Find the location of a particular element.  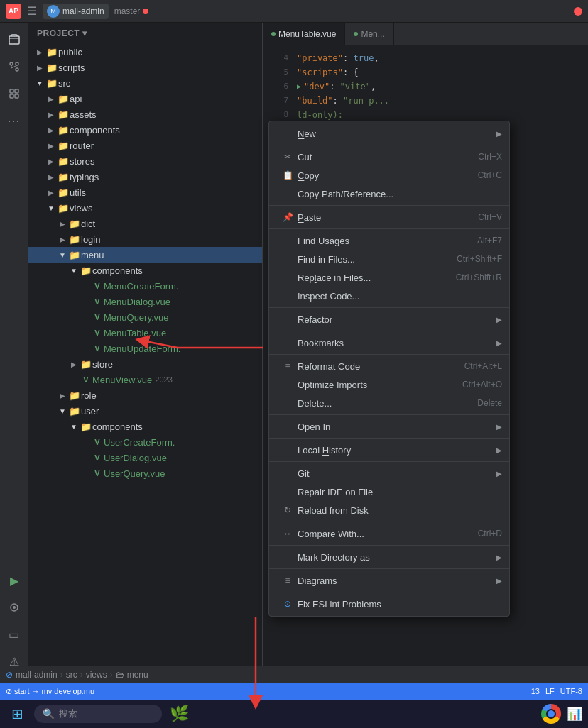

code-line-8: 8 ld-only): is located at coordinates (425, 115).